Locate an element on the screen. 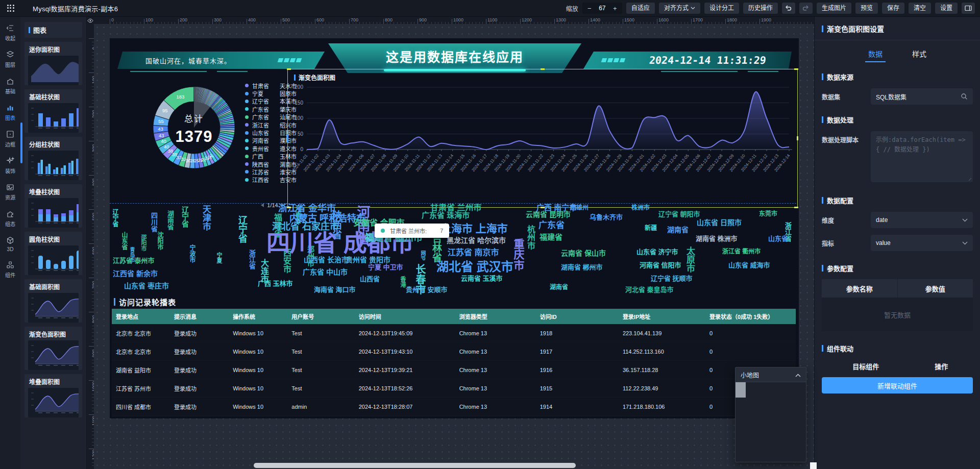 This screenshot has width=980, height=469. resource-icon is located at coordinates (10, 187).